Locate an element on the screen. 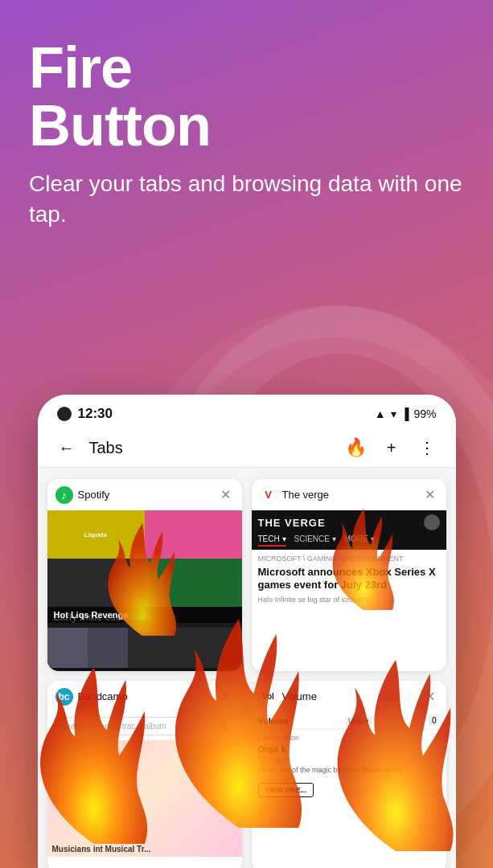 Image resolution: width=493 pixels, height=868 pixels. wifi-icon: ▾ is located at coordinates (394, 414).